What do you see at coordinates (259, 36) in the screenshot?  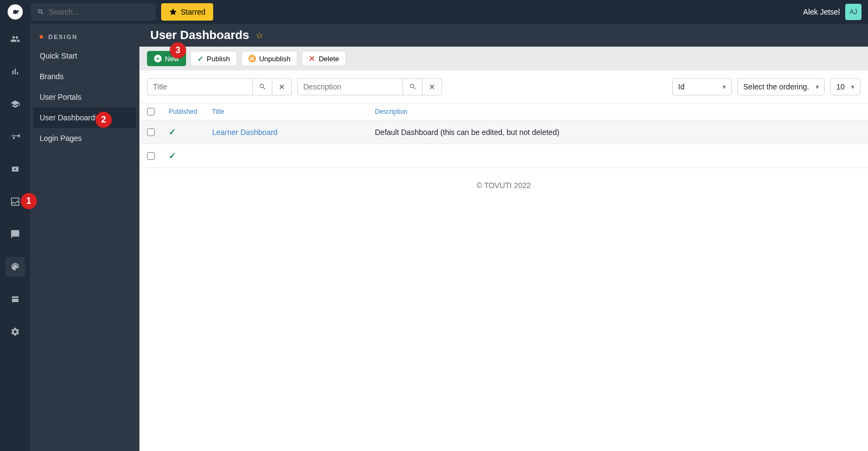 I see `favorite-star-icon: ☆` at bounding box center [259, 36].